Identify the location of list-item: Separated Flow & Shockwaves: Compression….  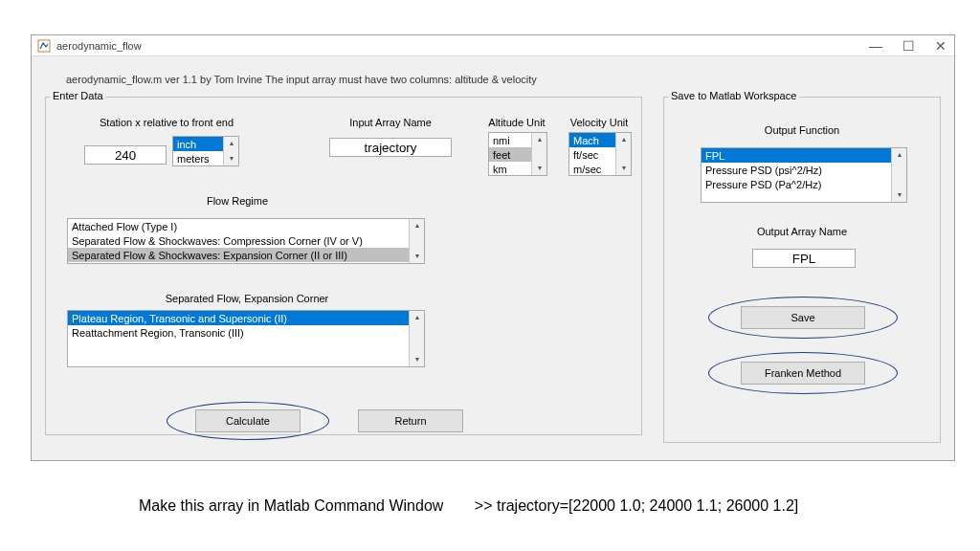
(246, 241).